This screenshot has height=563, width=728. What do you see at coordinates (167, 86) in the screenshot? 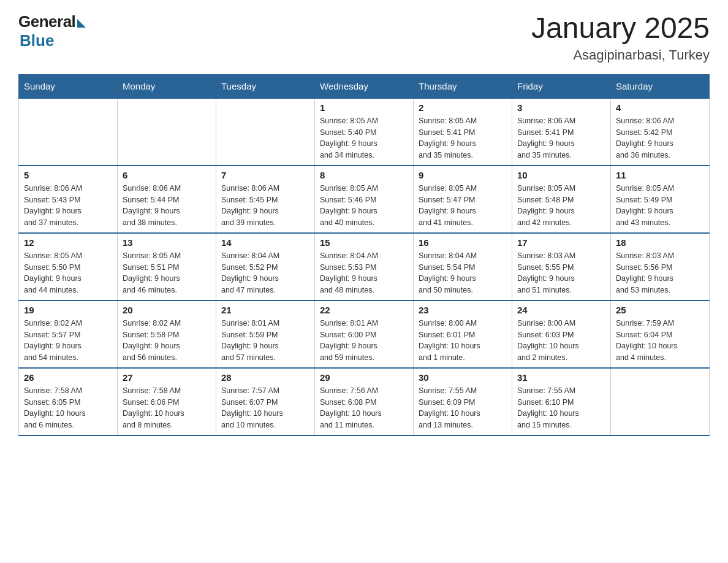
I see `weekday-header-monday: Monday` at bounding box center [167, 86].